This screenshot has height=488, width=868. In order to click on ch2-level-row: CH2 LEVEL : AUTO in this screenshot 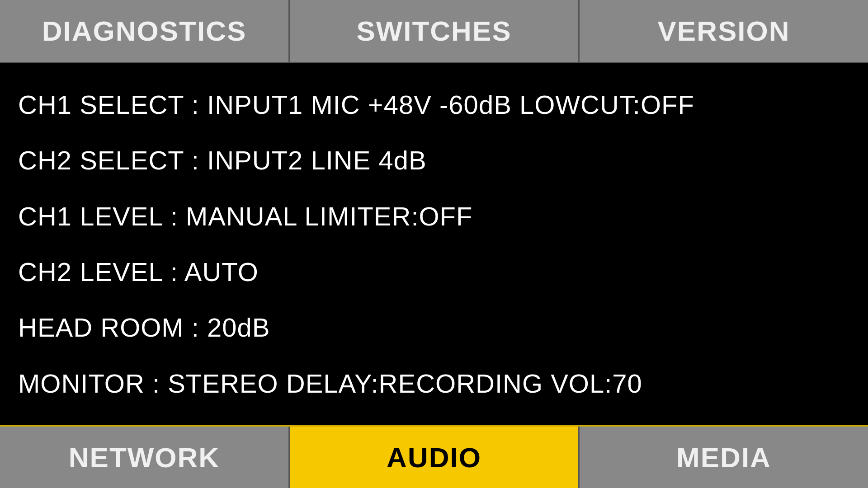, I will do `click(434, 272)`.